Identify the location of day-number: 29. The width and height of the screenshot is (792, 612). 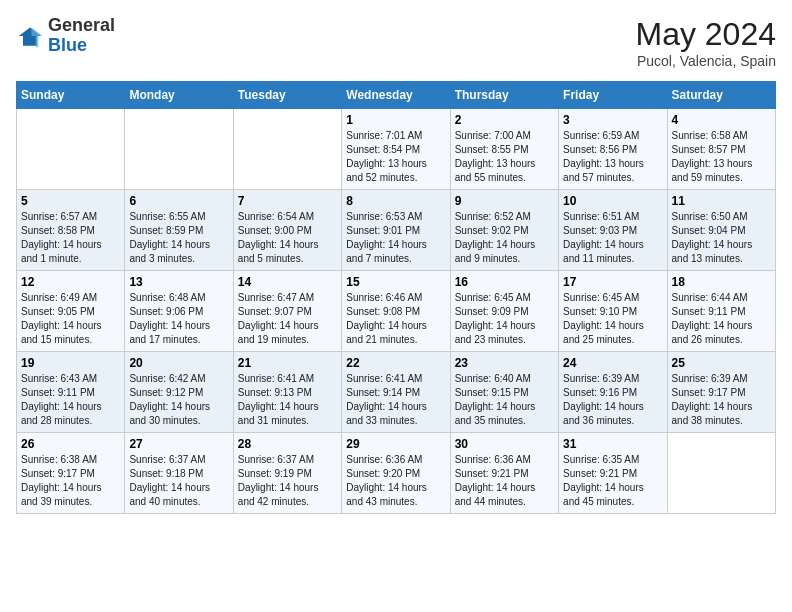
(396, 444).